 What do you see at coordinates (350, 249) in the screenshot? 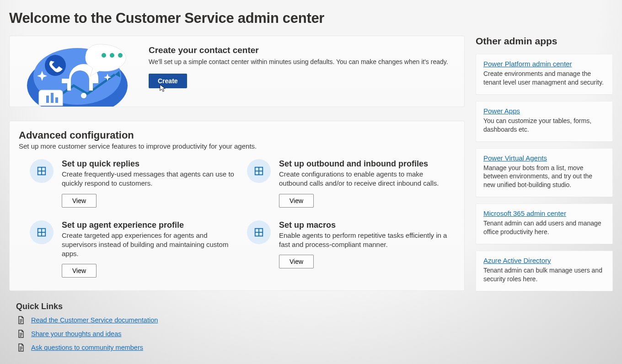
I see `adv-item-macros: Set up macros Enable agents to perform r…` at bounding box center [350, 249].